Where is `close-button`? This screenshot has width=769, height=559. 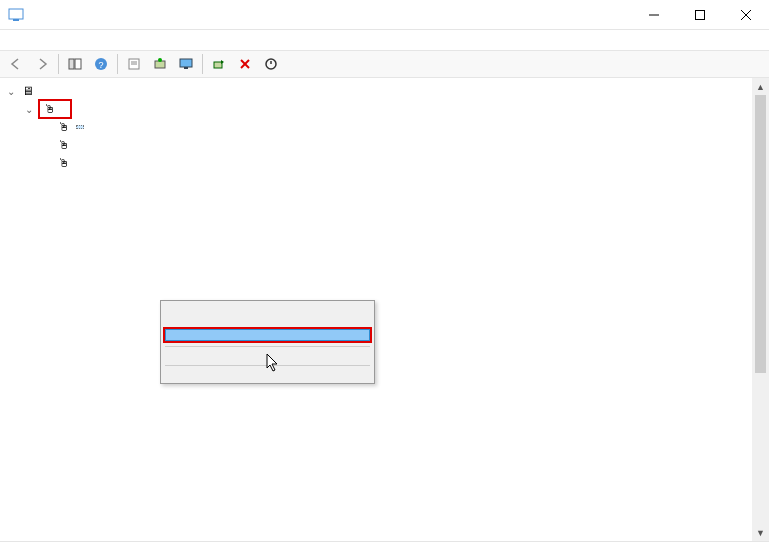
close-button is located at coordinates (746, 15).